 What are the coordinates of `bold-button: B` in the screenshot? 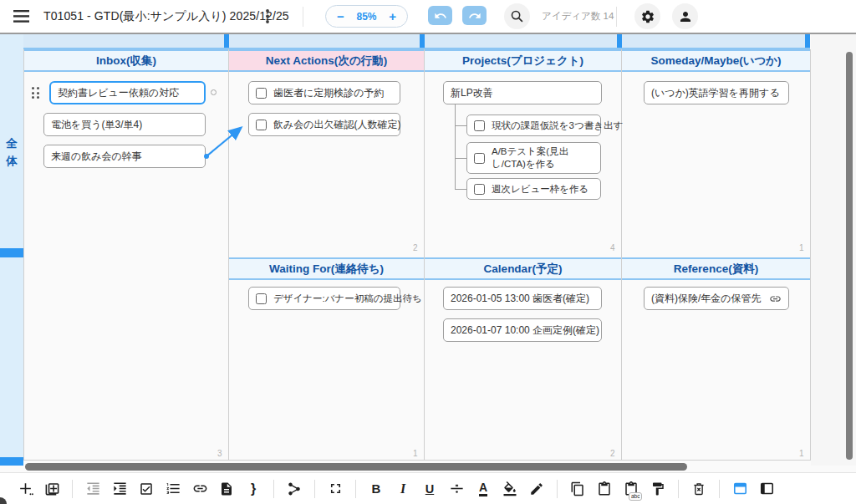 It's located at (376, 489).